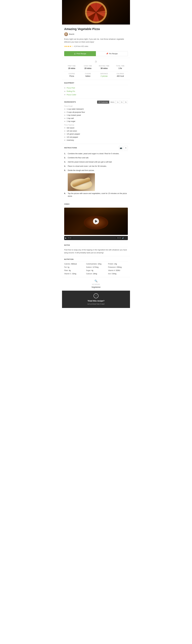  What do you see at coordinates (126, 148) in the screenshot?
I see `strikethrough-button: A` at bounding box center [126, 148].